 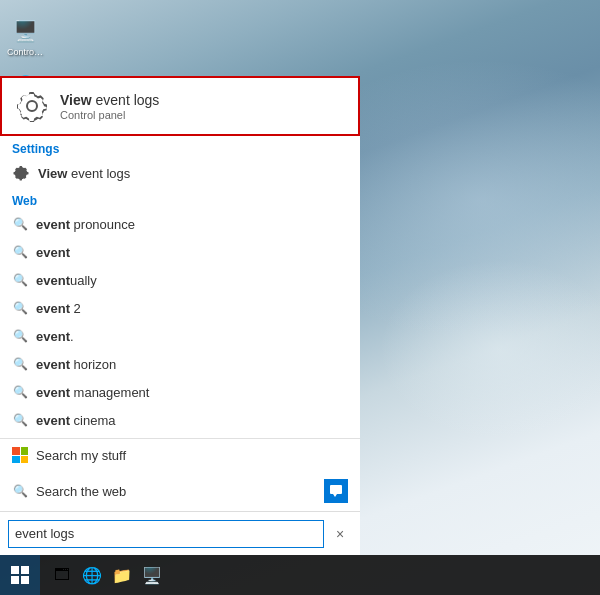 I want to click on search-the-web-button: 🔍 Search the web, so click(x=180, y=491).